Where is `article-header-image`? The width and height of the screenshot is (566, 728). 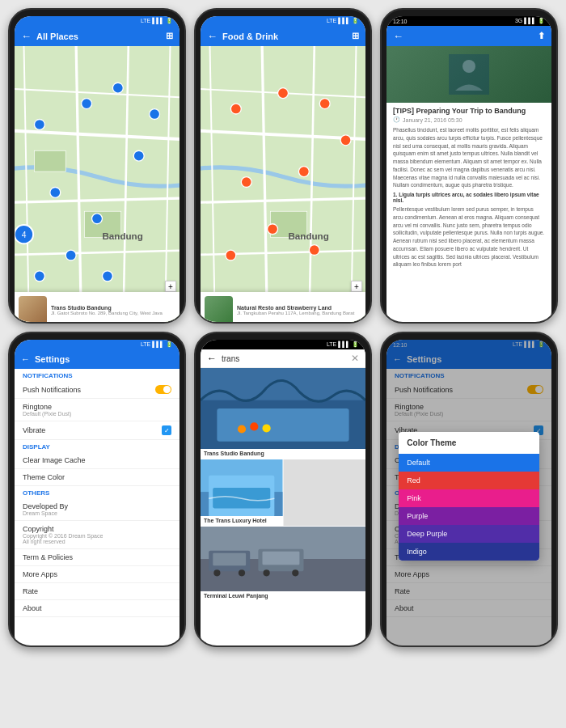
article-header-image is located at coordinates (469, 74).